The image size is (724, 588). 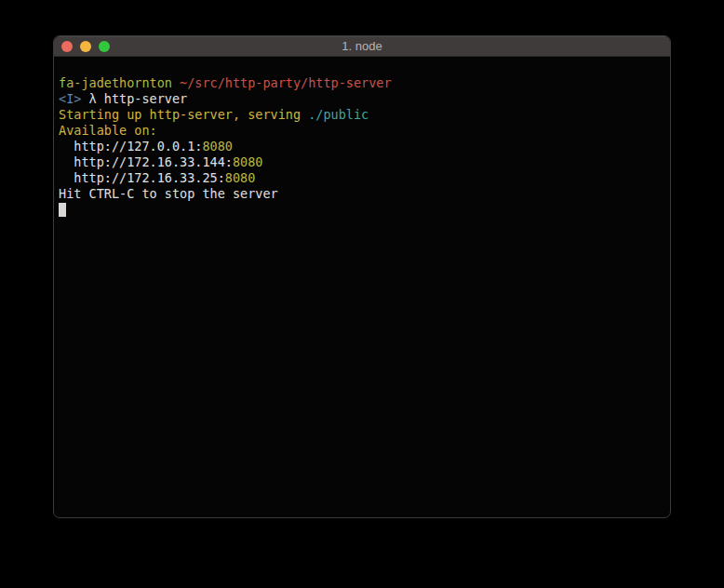 I want to click on window-titlebar: 1. node, so click(x=362, y=47).